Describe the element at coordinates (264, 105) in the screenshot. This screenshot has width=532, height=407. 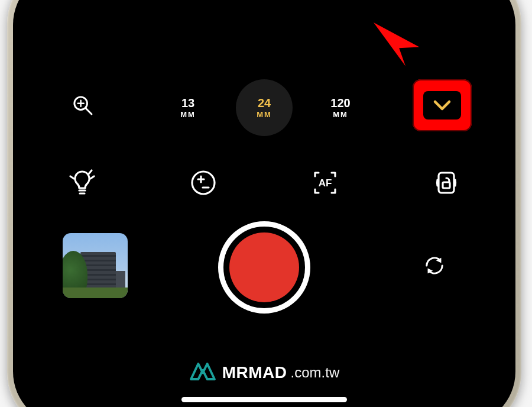
I see `lens-row: 13 MM 24 MM 120 MM` at that location.